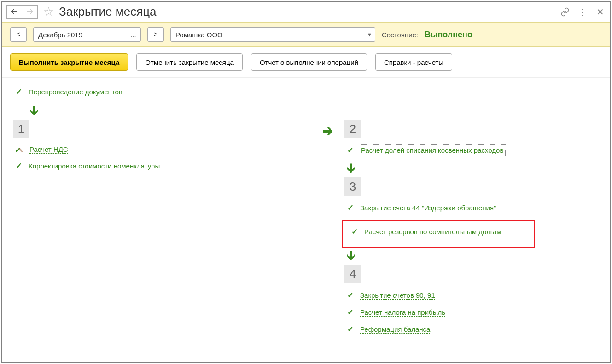 The width and height of the screenshot is (612, 364). I want to click on page-title: Закрытие месяца, so click(309, 12).